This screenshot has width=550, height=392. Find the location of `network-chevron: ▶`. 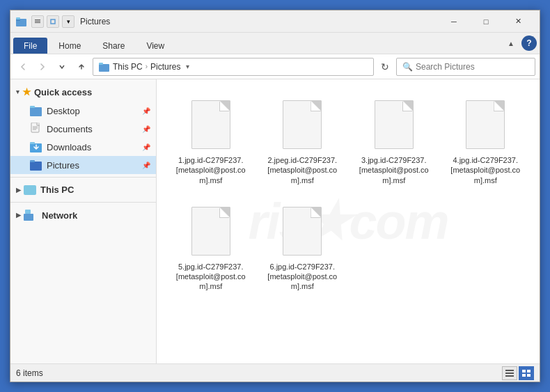

network-chevron: ▶ is located at coordinates (18, 215).